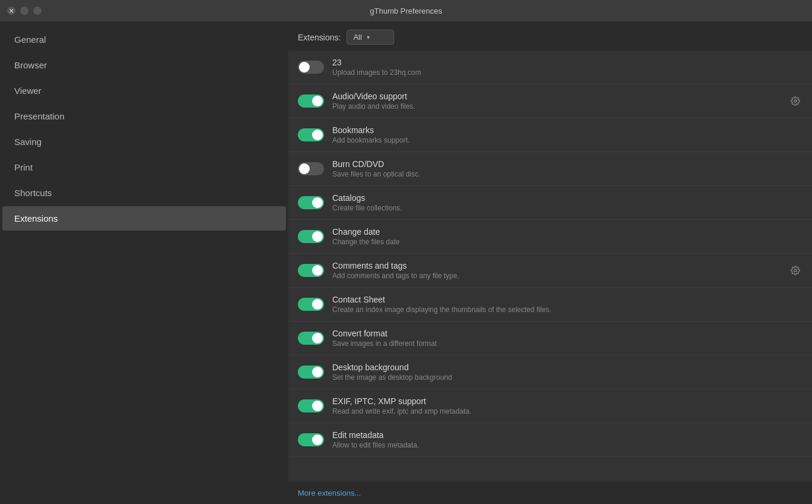 This screenshot has width=812, height=504. I want to click on sidebar-item-browser: Browser, so click(144, 65).